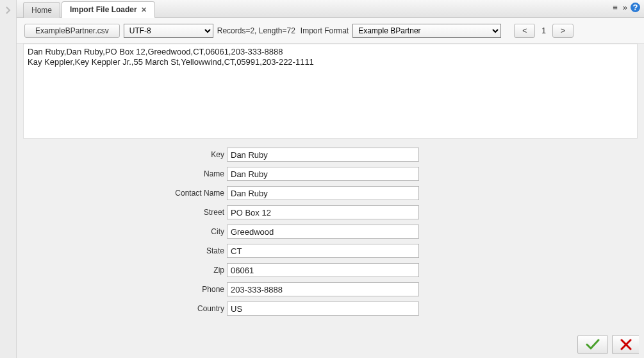 Image resolution: width=644 pixels, height=358 pixels. I want to click on next-record-button: >, so click(563, 31).